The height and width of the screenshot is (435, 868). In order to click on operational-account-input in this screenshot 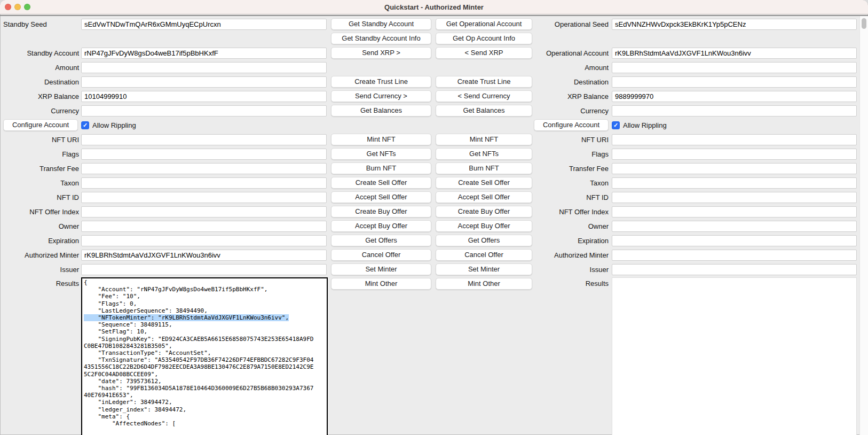, I will do `click(735, 53)`.